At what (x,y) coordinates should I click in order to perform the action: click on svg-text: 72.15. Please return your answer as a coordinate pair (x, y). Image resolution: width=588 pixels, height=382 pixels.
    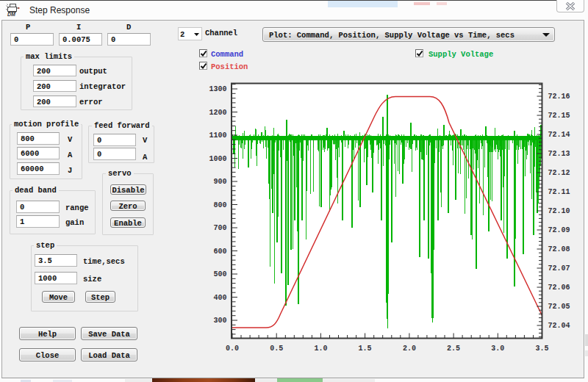
    Looking at the image, I should click on (559, 116).